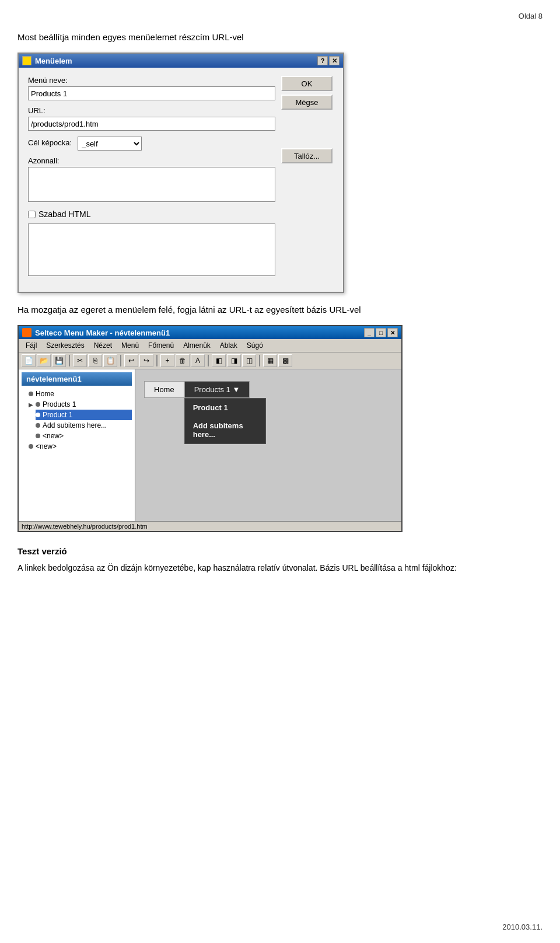  I want to click on toolbar-b1: ◧, so click(219, 361).